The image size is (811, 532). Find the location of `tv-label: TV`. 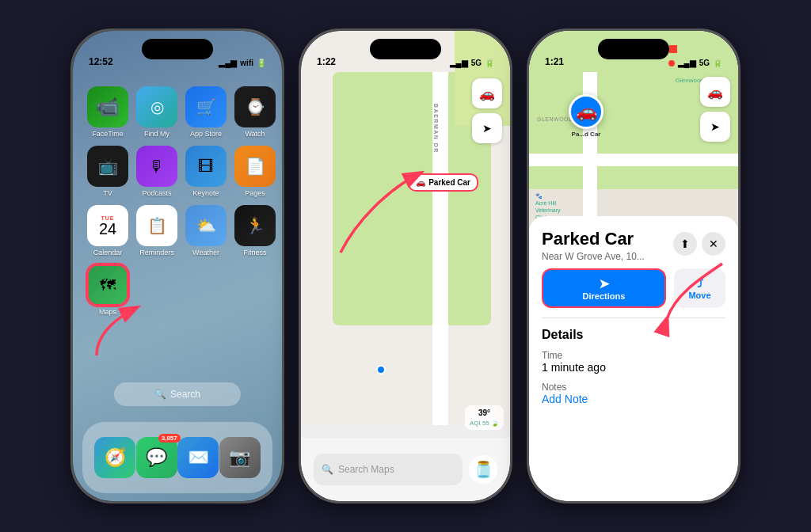

tv-label: TV is located at coordinates (108, 193).